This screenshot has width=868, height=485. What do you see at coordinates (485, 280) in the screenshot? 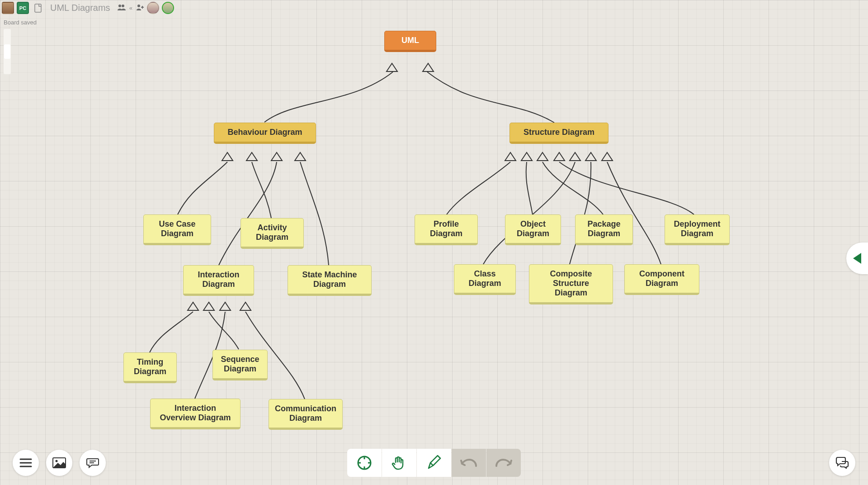
I see `node-class: Class Diagram` at bounding box center [485, 280].